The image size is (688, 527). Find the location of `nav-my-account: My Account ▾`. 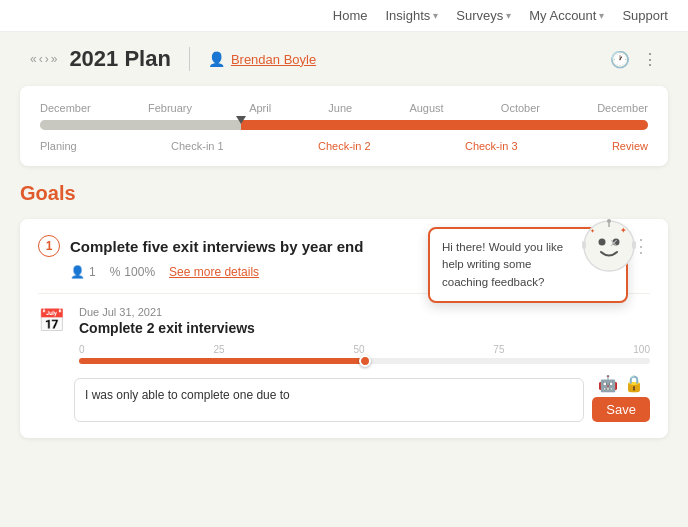

nav-my-account: My Account ▾ is located at coordinates (566, 16).